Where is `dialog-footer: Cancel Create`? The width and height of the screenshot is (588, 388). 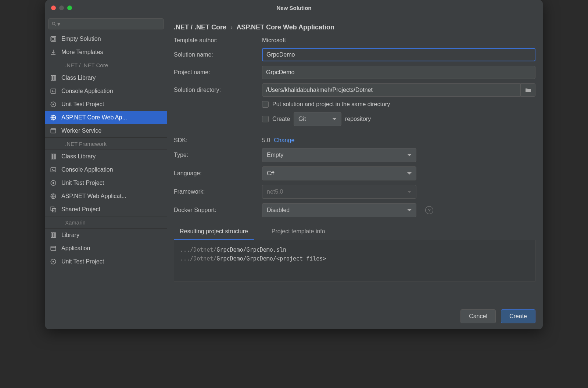 dialog-footer: Cancel Create is located at coordinates (355, 313).